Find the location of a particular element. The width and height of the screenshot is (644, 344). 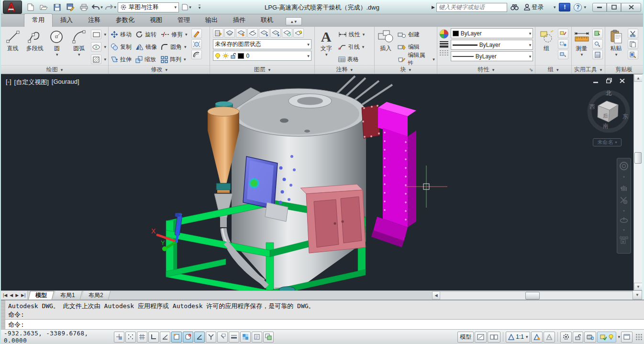

trim-button: 修剪▾ is located at coordinates (174, 34).